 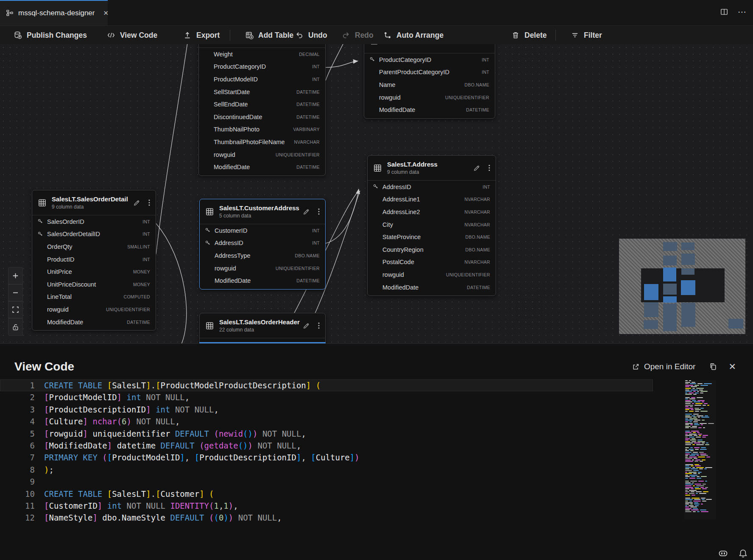 I want to click on column-row: CountryRegionDBO.NAME, so click(x=432, y=250).